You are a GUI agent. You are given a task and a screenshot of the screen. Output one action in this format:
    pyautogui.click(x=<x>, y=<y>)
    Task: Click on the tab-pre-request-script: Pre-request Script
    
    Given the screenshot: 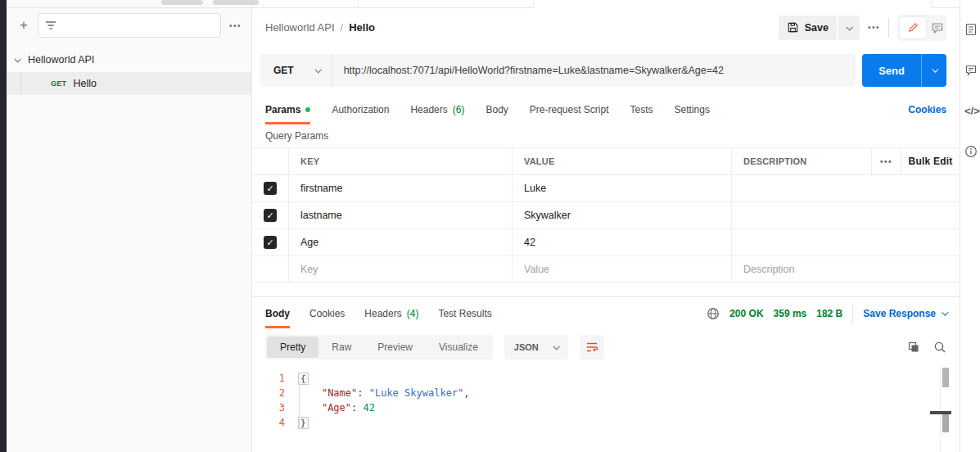 What is the action you would take?
    pyautogui.click(x=570, y=110)
    